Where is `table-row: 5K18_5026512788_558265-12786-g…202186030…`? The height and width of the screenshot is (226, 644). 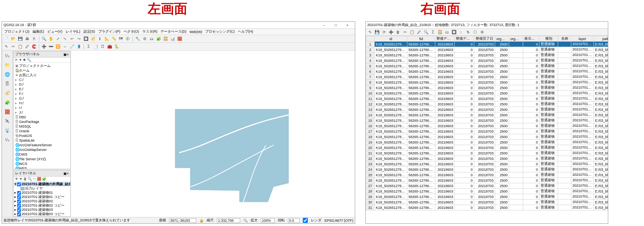 table-row: 5K18_5026512788_558265-12786-g…202186030… is located at coordinates (487, 66).